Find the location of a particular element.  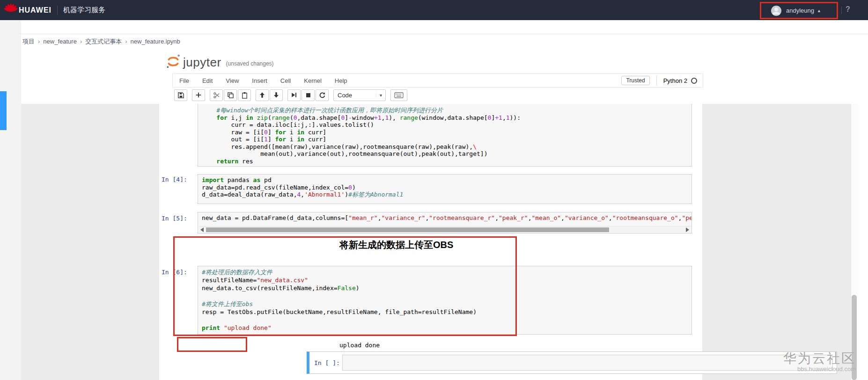

stop-icon is located at coordinates (308, 95).